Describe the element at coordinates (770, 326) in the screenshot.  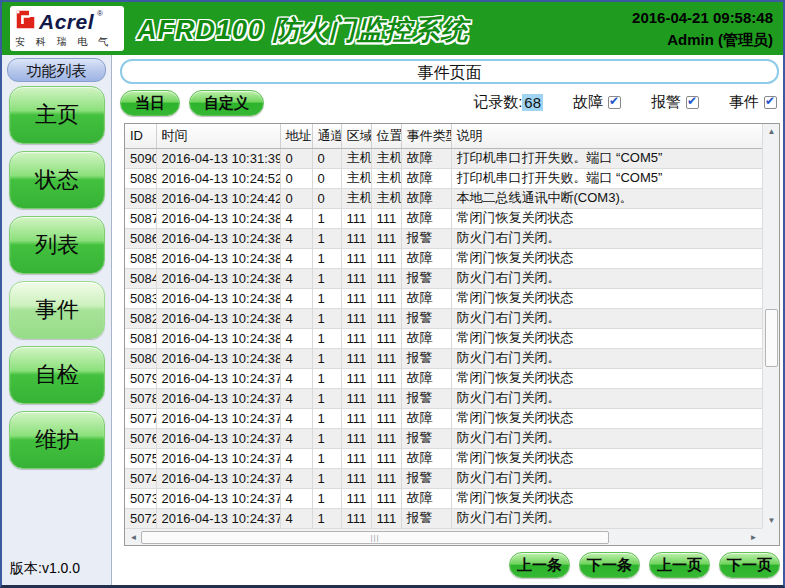
I see `vertical-scrollbar: ▲ ▼` at that location.